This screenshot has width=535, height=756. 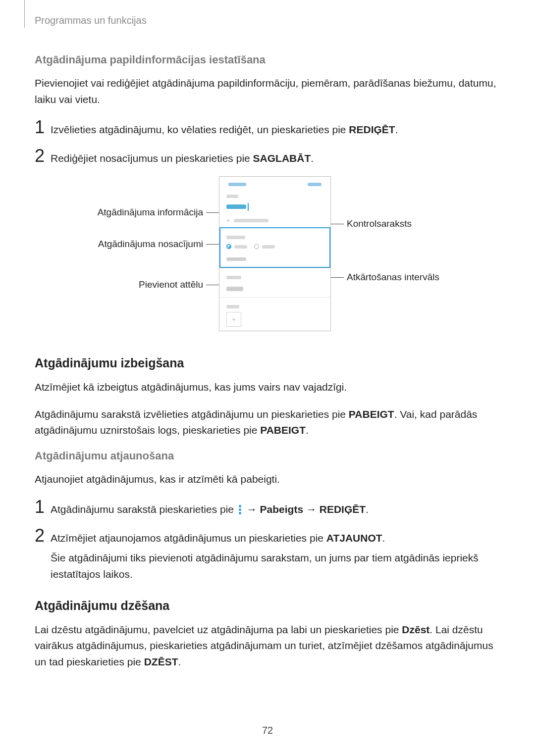 I want to click on text-fragment-bold: Pabeigts, so click(x=282, y=509).